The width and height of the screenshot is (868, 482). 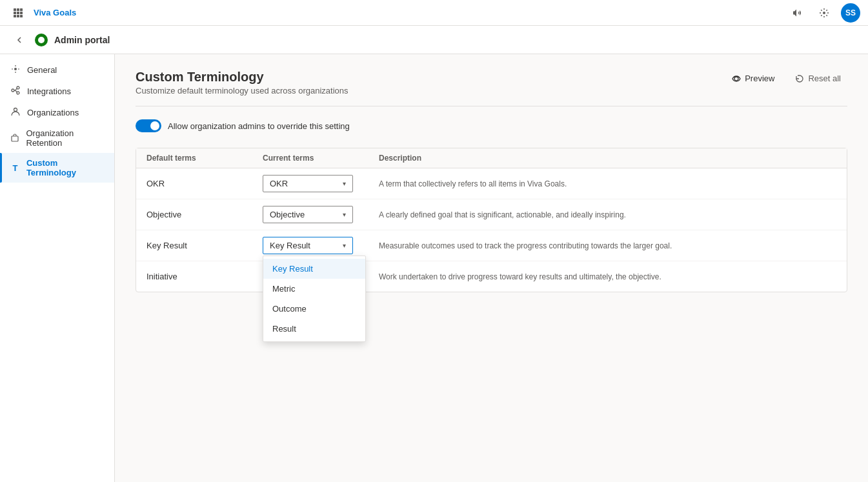 What do you see at coordinates (314, 308) in the screenshot?
I see `dropdown-item-outcome: Outcome` at bounding box center [314, 308].